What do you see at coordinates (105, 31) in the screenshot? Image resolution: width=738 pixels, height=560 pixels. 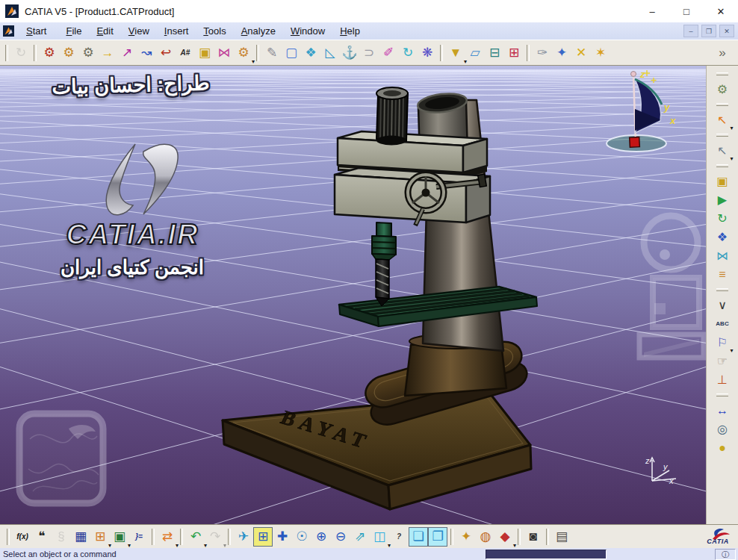 I see `menu-item-edit: Edit` at bounding box center [105, 31].